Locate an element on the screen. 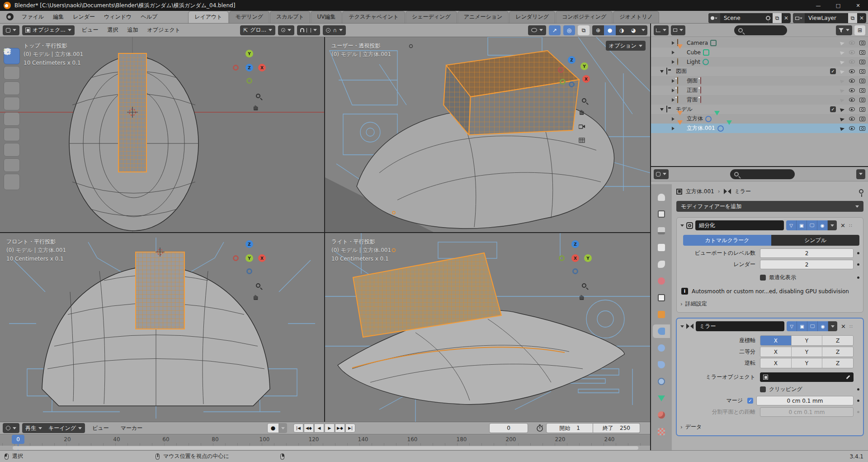 This screenshot has height=462, width=868. tool-measure is located at coordinates (12, 165).